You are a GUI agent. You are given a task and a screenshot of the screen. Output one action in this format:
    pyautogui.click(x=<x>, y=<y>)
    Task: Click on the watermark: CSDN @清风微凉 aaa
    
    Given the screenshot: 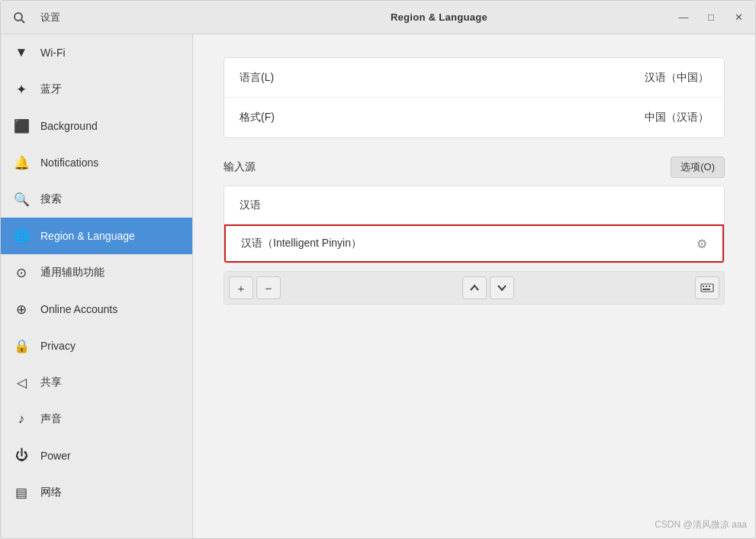 What is the action you would take?
    pyautogui.click(x=700, y=525)
    